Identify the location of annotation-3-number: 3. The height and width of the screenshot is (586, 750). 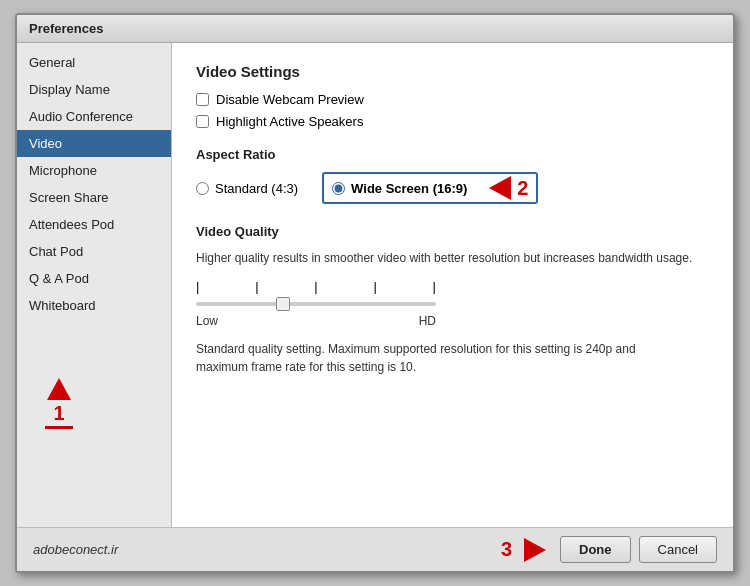
(506, 550).